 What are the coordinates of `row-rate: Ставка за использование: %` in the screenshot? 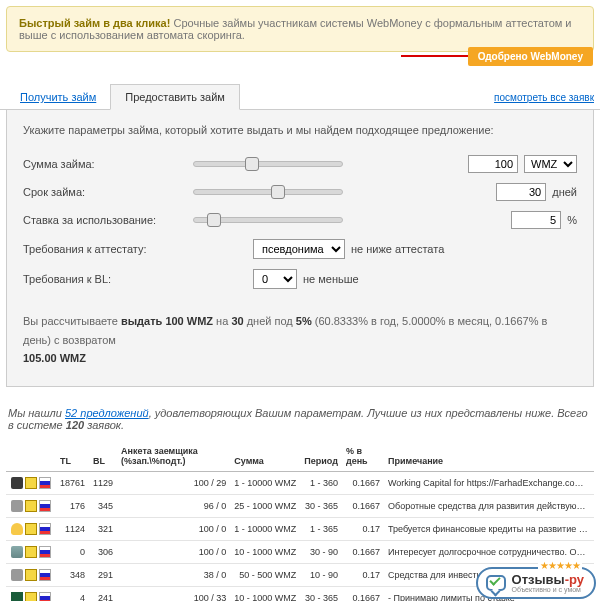 It's located at (300, 220).